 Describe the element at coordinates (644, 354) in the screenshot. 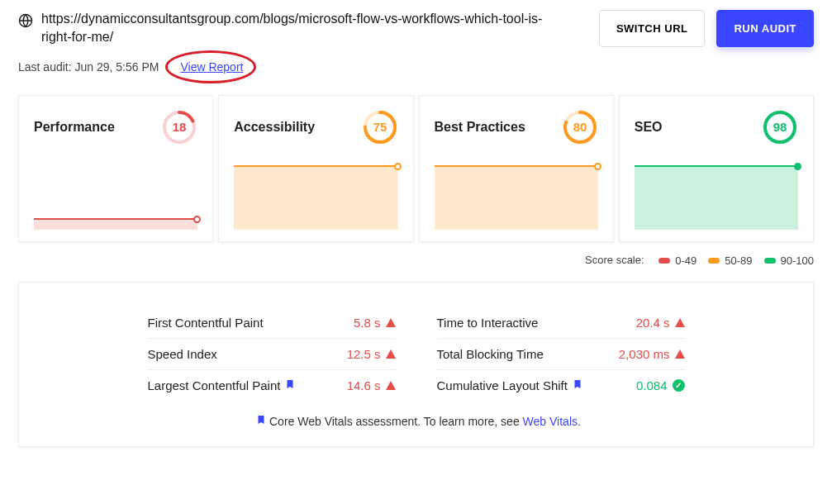

I see `metric-value: 2,030 ms` at that location.